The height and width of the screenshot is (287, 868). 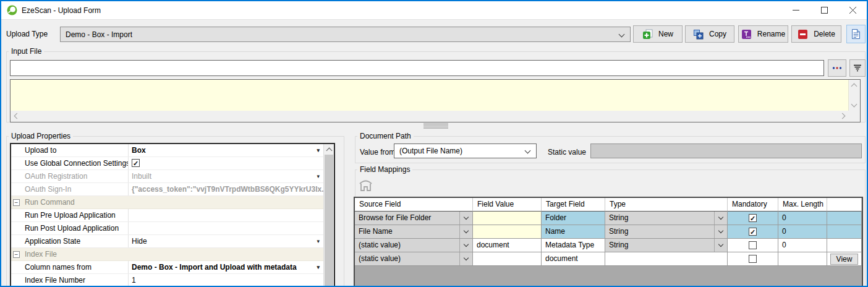 I want to click on properties-scrollbar, so click(x=329, y=215).